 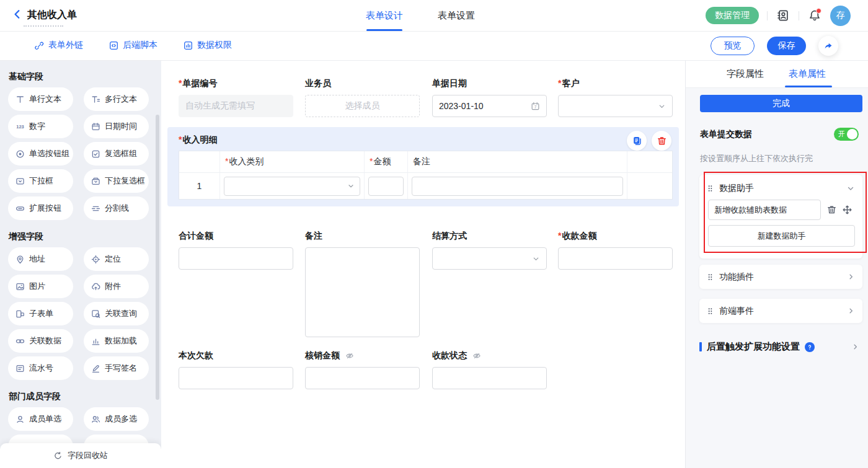 What do you see at coordinates (745, 74) in the screenshot?
I see `tab-field-properties: 字段属性` at bounding box center [745, 74].